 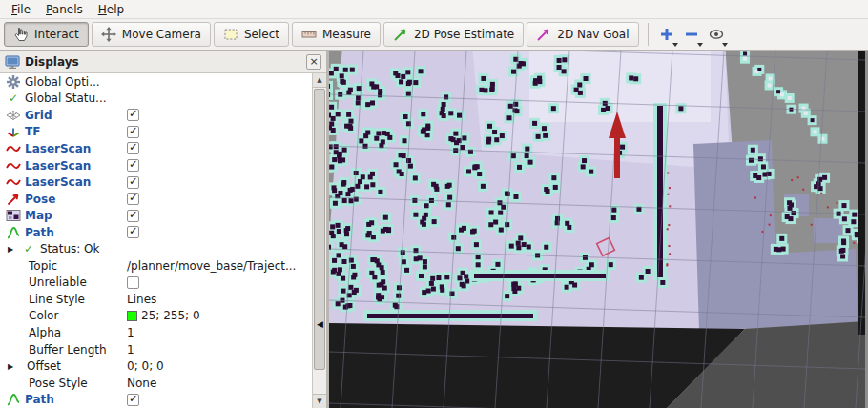 What do you see at coordinates (320, 324) in the screenshot?
I see `splitter-collapse-icon: ◀` at bounding box center [320, 324].